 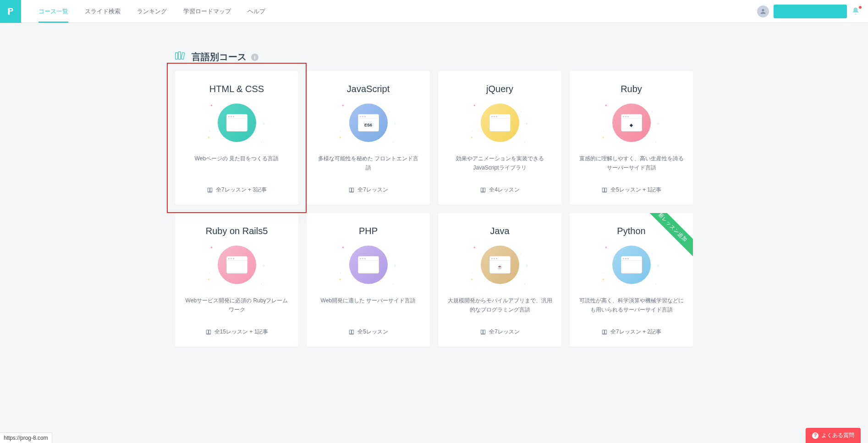 What do you see at coordinates (632, 123) in the screenshot?
I see `course-icon: ◆` at bounding box center [632, 123].